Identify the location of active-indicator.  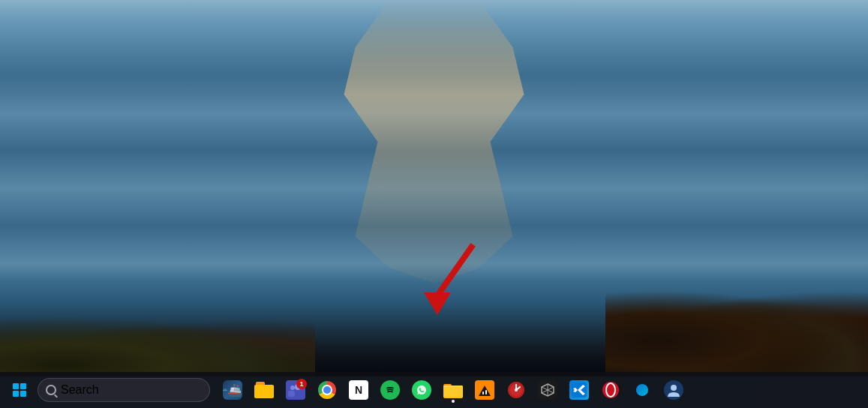
(453, 401).